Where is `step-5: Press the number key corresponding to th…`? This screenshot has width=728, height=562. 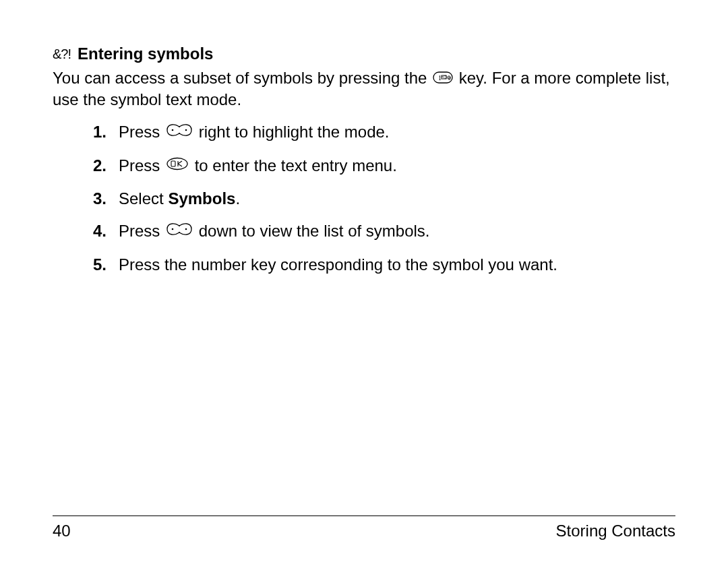 step-5: Press the number key corresponding to th… is located at coordinates (384, 265).